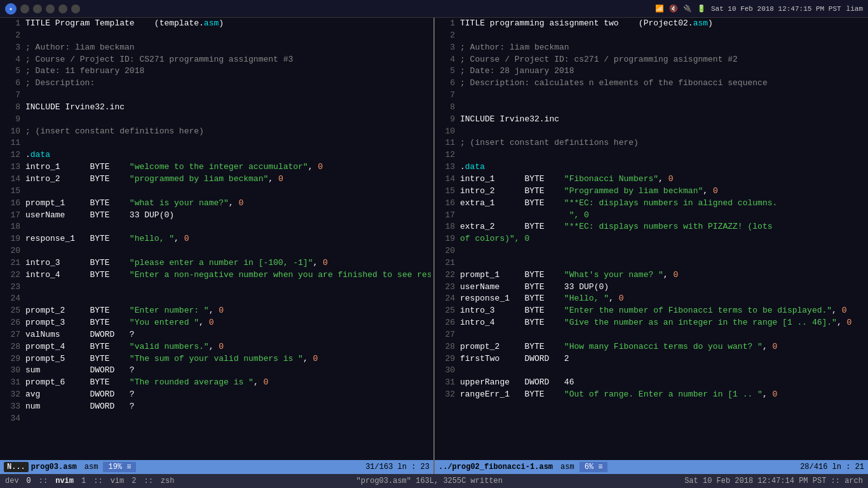 The height and width of the screenshot is (488, 868). I want to click on bottombar-left: dev 0 :: nvim 1 :: vim 2 :: zsh, so click(90, 481).